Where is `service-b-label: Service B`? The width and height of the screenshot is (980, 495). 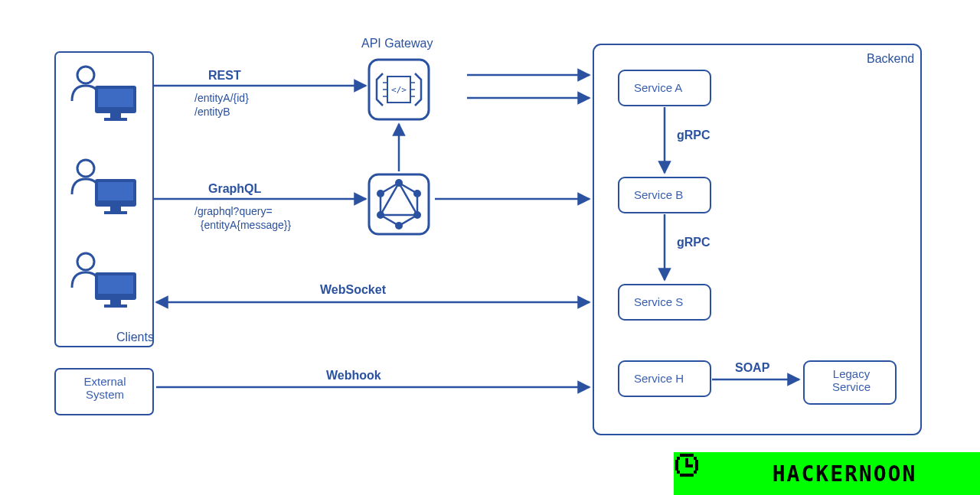 service-b-label: Service B is located at coordinates (658, 194).